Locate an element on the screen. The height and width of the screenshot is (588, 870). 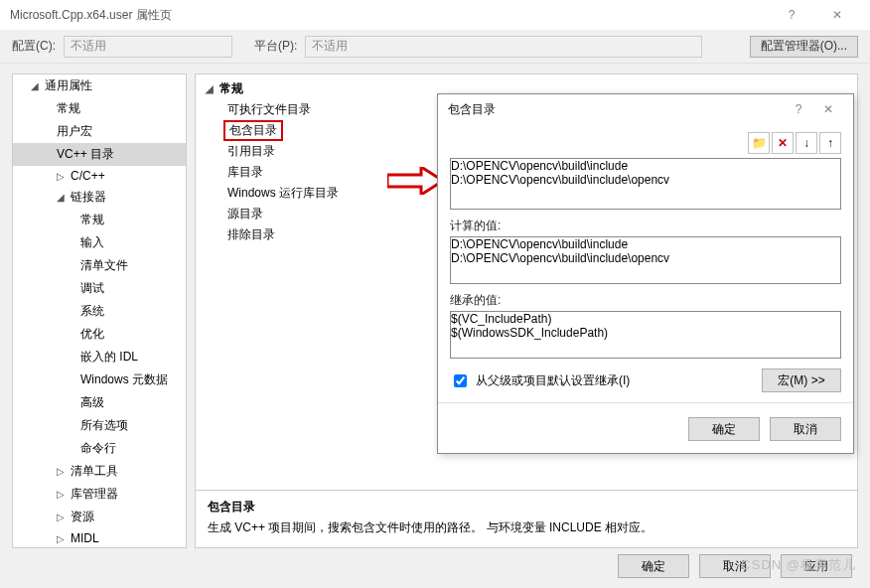
inherit-label: 从父级或项目默认设置继承(I) is located at coordinates (552, 381).